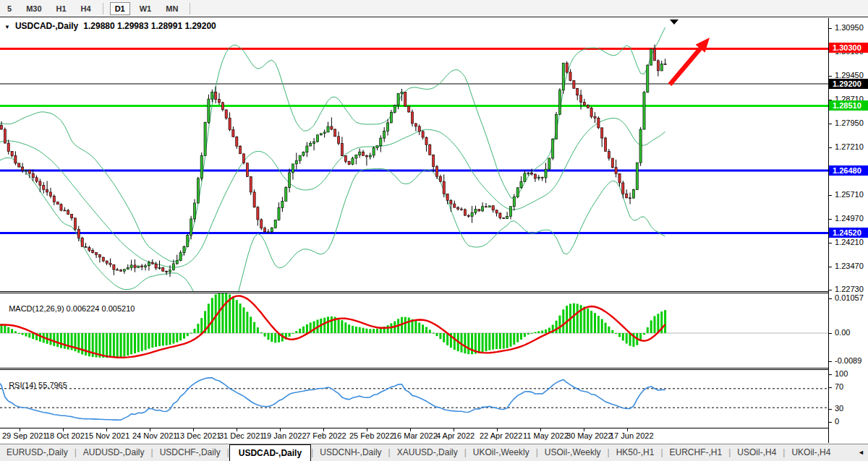 This screenshot has width=868, height=461. I want to click on timeframe-button-w1: W1, so click(146, 9).